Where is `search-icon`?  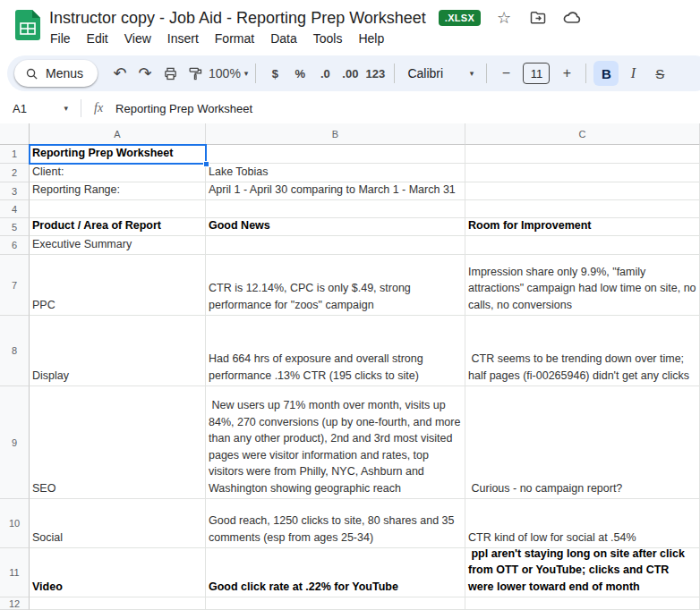 search-icon is located at coordinates (32, 73).